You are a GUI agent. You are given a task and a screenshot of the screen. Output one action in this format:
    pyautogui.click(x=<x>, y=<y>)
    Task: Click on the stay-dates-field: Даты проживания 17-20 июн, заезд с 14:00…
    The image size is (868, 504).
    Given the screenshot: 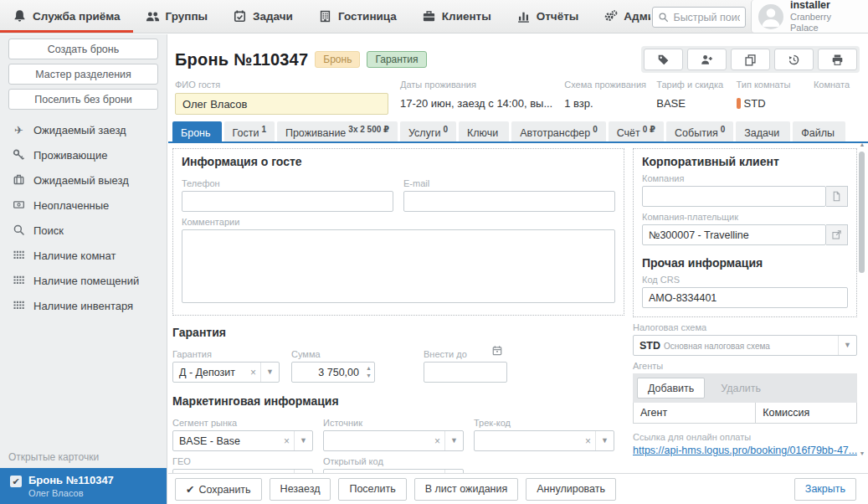 What is the action you would take?
    pyautogui.click(x=476, y=97)
    